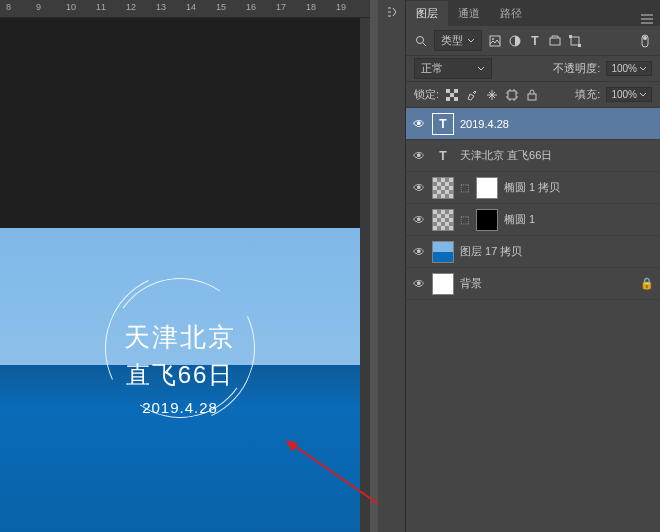  What do you see at coordinates (533, 252) in the screenshot?
I see `layer-row: 👁 图层 17 拷贝` at bounding box center [533, 252].